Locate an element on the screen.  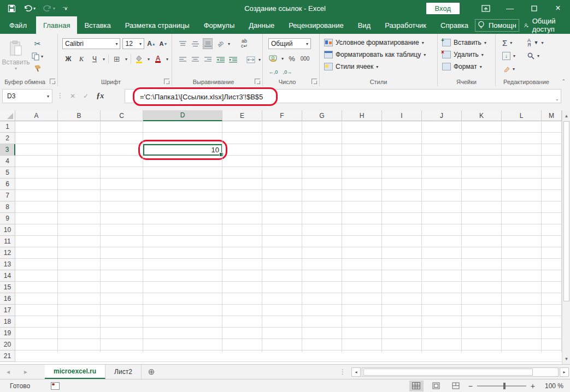
row-header-18: 18 is located at coordinates (8, 322).